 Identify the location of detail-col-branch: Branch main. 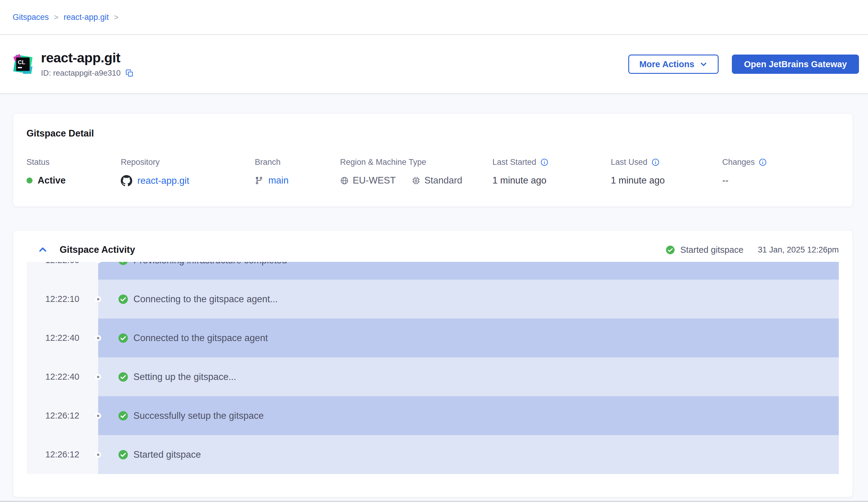
(298, 172).